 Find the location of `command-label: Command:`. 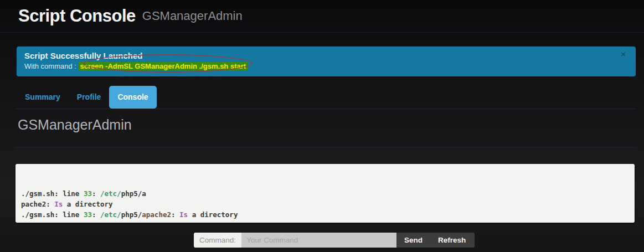

command-label: Command: is located at coordinates (218, 240).